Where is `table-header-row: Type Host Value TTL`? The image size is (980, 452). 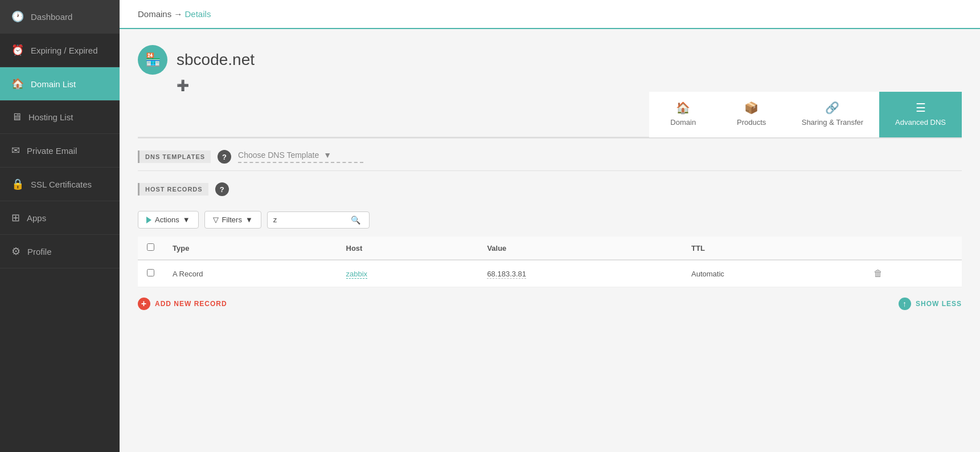 table-header-row: Type Host Value TTL is located at coordinates (550, 249).